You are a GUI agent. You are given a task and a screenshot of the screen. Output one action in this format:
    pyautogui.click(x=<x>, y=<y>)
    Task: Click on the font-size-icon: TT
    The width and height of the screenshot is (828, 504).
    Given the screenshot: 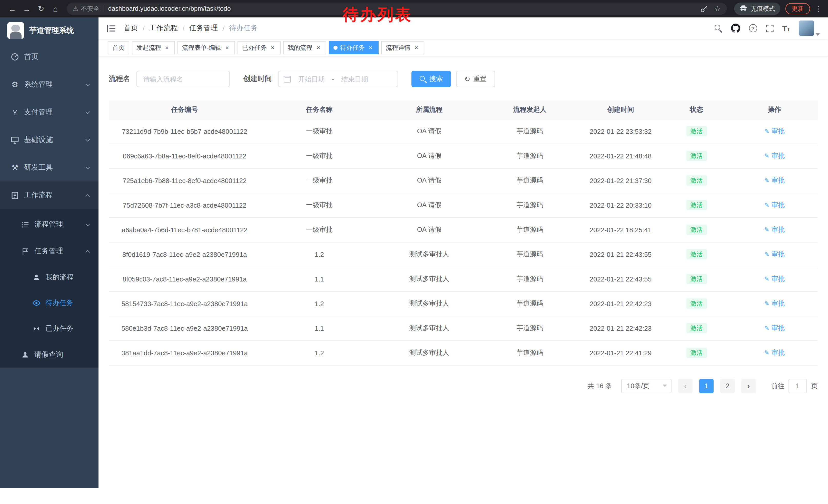 What is the action you would take?
    pyautogui.click(x=786, y=28)
    